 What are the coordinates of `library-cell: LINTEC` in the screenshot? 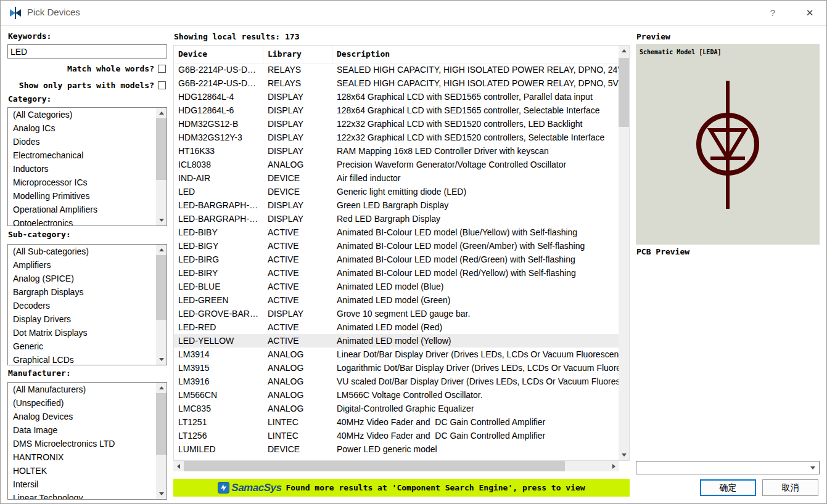 It's located at (298, 422).